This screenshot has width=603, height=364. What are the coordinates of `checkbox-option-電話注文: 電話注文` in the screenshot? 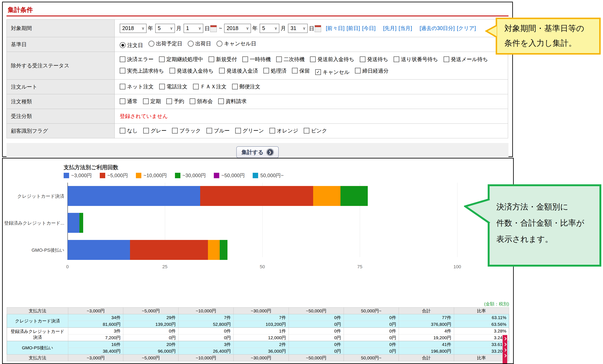 It's located at (173, 87).